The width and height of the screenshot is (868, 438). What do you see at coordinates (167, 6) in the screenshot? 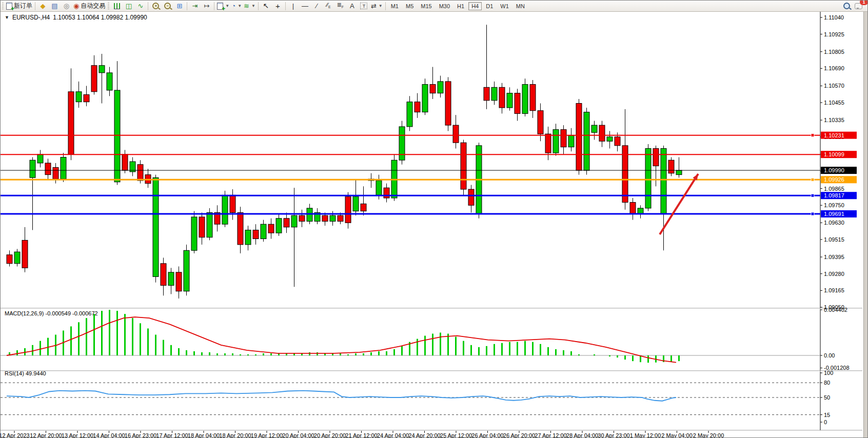
I see `zoom-out-button: −` at bounding box center [167, 6].